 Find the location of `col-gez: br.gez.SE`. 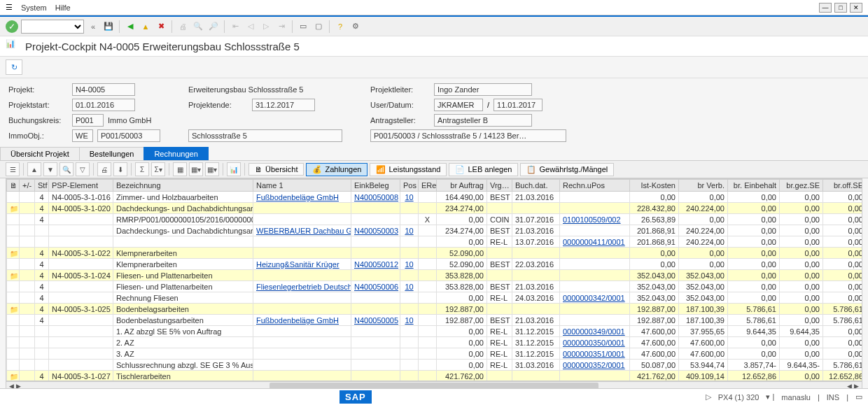

col-gez: br.gez.SE is located at coordinates (802, 186).